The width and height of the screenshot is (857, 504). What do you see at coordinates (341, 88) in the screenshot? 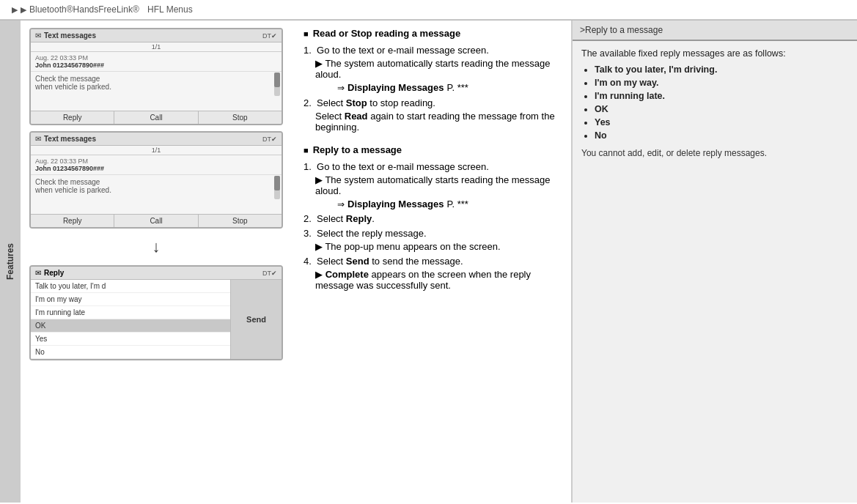
I see `arrow-ref-sym-1: ⇒` at bounding box center [341, 88].